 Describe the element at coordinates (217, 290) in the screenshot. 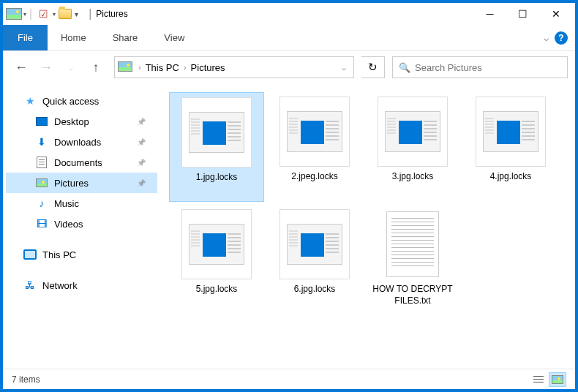

I see `file-name: 5.jpg.locks` at that location.